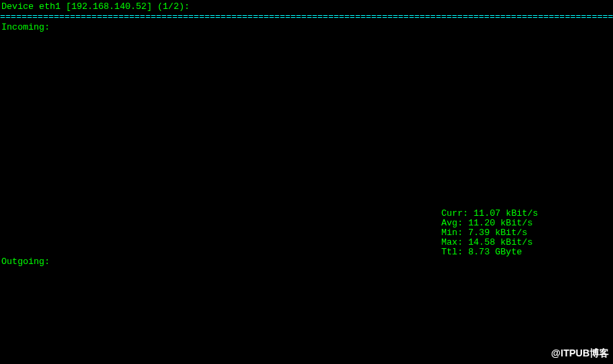  What do you see at coordinates (580, 354) in the screenshot?
I see `watermark: @ITPUB博客` at bounding box center [580, 354].